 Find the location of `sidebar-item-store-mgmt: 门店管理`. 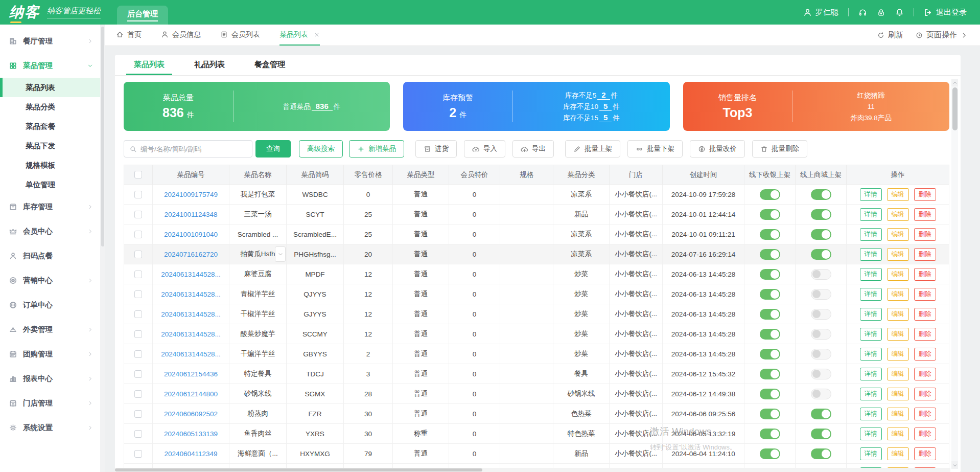

sidebar-item-store-mgmt: 门店管理 is located at coordinates (50, 403).